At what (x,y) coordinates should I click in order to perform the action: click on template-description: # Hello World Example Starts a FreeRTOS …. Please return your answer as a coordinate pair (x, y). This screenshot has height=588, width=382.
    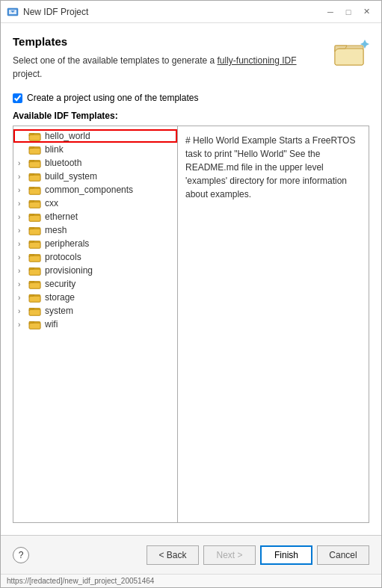
    Looking at the image, I should click on (271, 167).